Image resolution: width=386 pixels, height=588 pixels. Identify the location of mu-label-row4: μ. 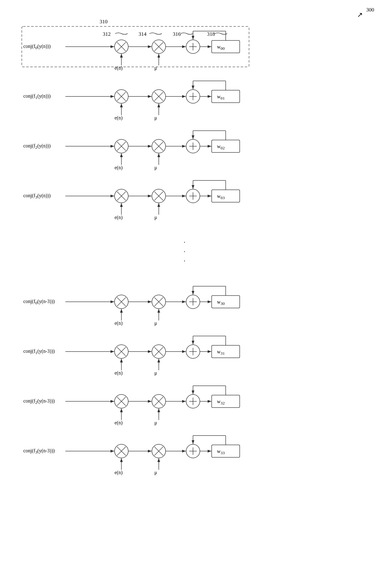
(156, 323).